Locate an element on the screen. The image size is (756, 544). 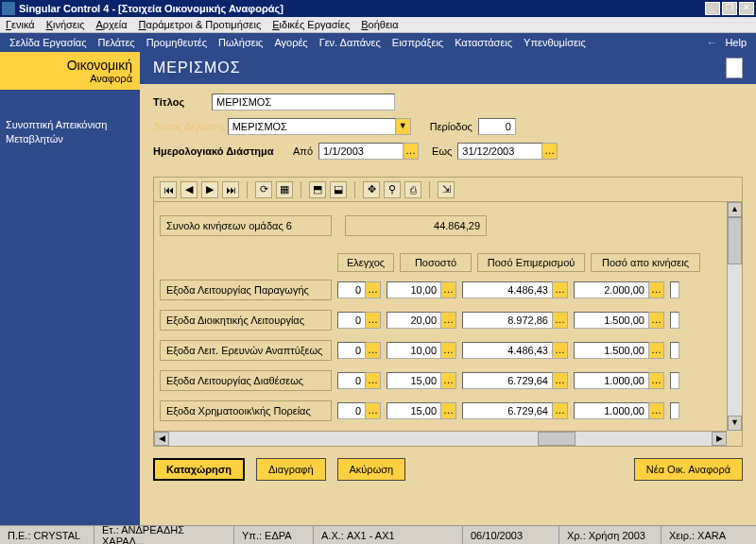
refresh-icon: ⟳ is located at coordinates (264, 190).